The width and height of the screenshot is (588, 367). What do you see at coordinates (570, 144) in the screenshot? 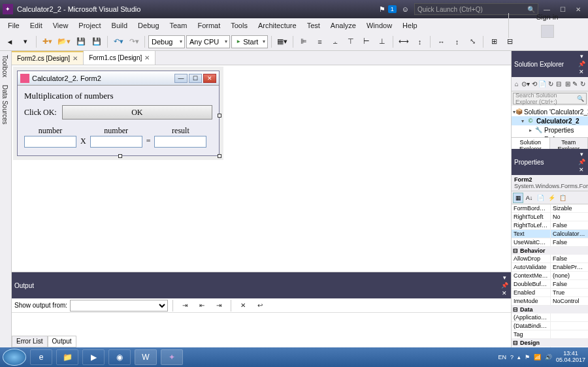
I see `se-tab-team: Team Explorer` at bounding box center [570, 144].